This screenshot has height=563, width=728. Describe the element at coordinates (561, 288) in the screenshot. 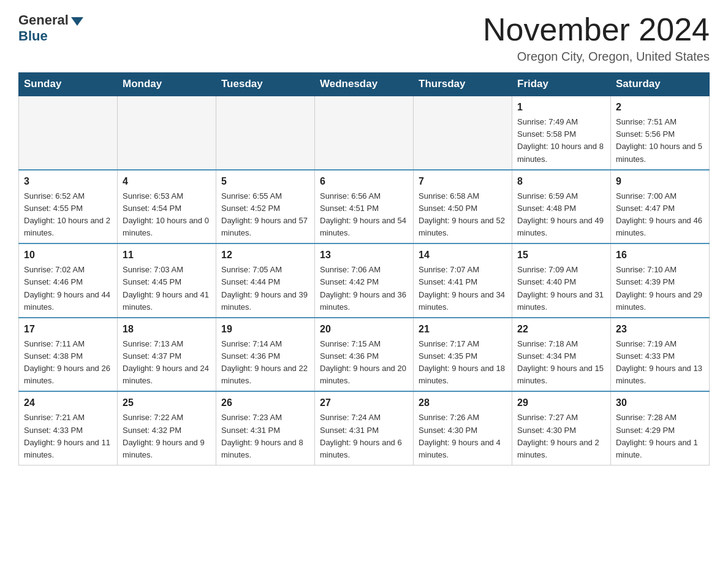

I see `day-info: Sunrise: 7:09 AM Sunset: 4:40 PM Dayligh…` at that location.